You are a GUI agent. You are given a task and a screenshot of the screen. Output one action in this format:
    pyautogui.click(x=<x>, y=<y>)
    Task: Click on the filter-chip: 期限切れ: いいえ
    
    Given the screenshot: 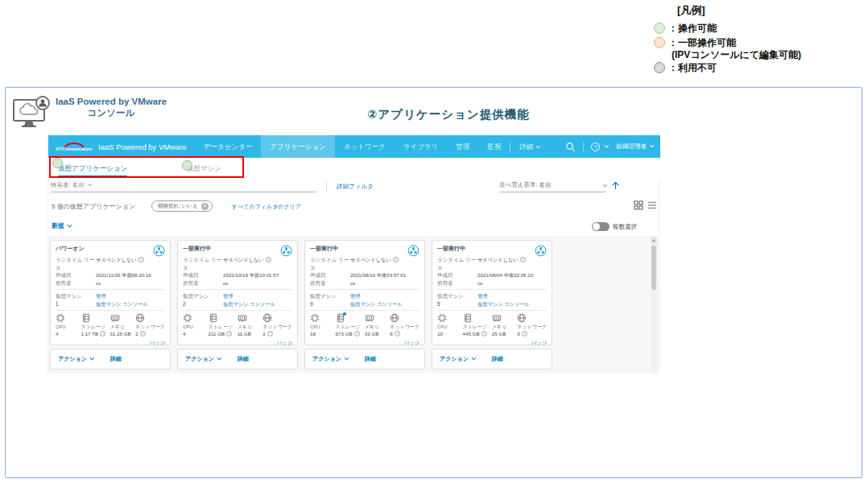 What is the action you would take?
    pyautogui.click(x=182, y=206)
    